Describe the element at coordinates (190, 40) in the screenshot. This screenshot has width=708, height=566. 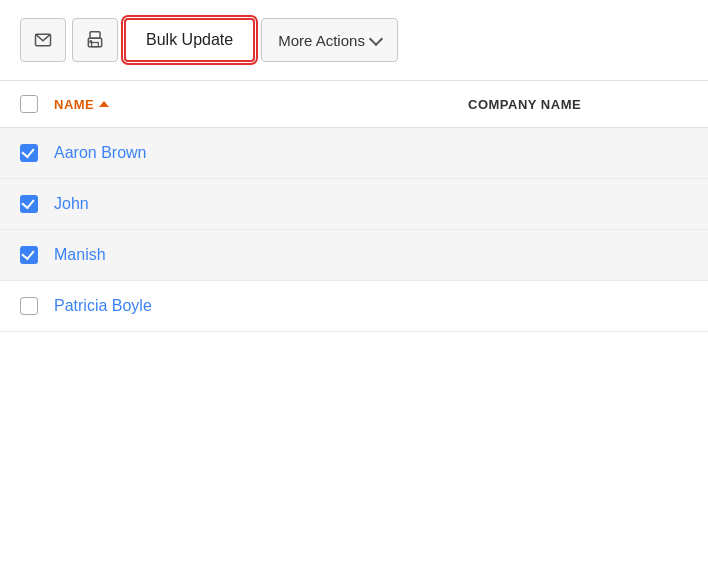
I see `bulk-update-label: Bulk Update` at that location.